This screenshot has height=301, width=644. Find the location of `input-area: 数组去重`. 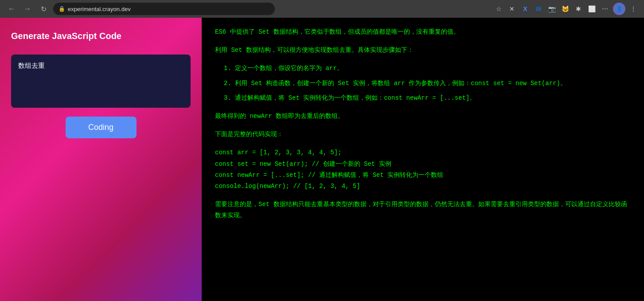

input-area: 数组去重 is located at coordinates (101, 81).